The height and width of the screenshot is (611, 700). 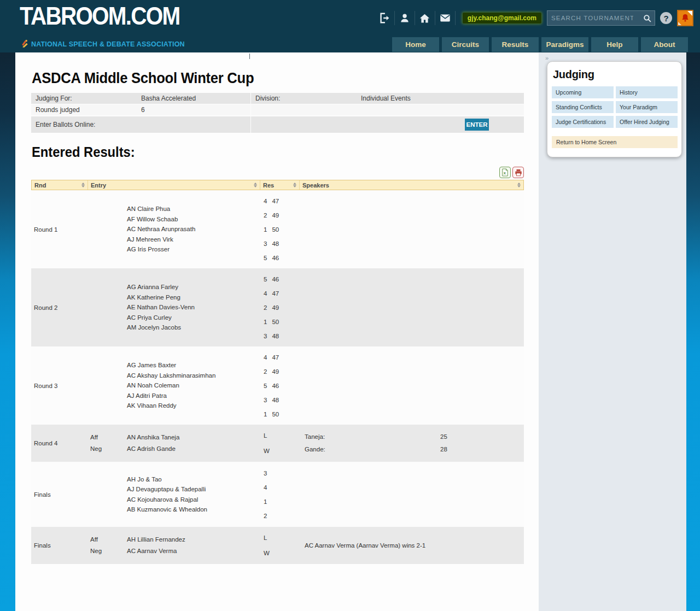 What do you see at coordinates (174, 318) in the screenshot?
I see `entry-line: AC Priya Curley` at bounding box center [174, 318].